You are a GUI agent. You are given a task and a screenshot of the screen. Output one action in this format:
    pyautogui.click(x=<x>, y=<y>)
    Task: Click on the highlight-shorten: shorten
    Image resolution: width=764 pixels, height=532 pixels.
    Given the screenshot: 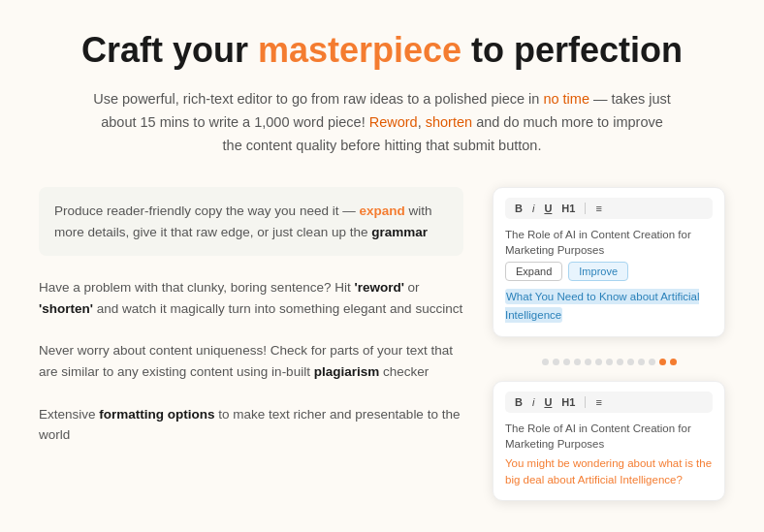 What is the action you would take?
    pyautogui.click(x=449, y=122)
    